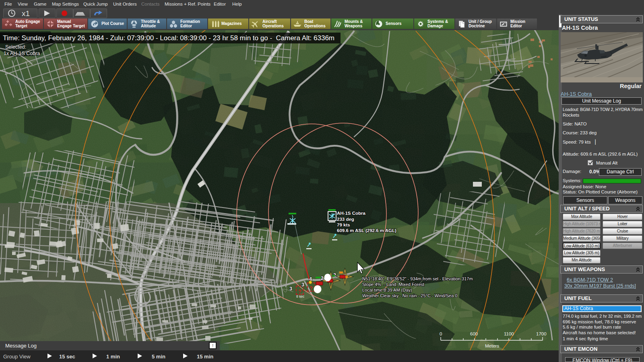 The width and height of the screenshot is (644, 362). Describe the element at coordinates (387, 290) in the screenshot. I see `svg-text: Local time 8:39 AM (Day)` at that location.